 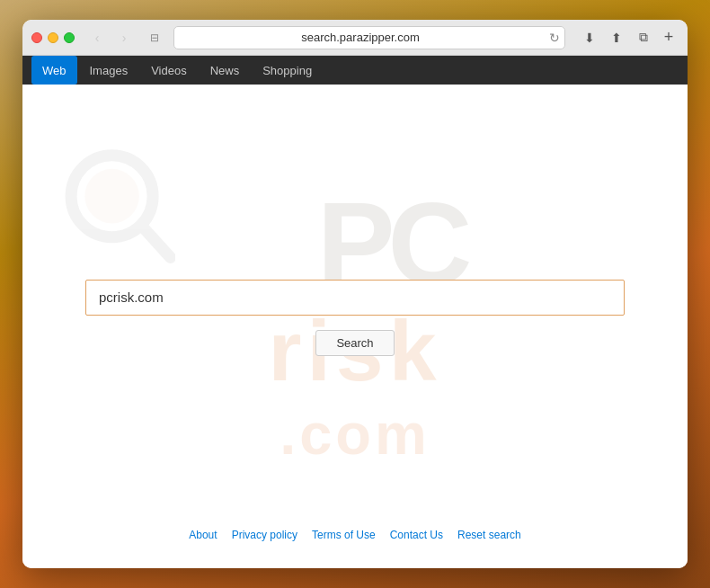 What do you see at coordinates (124, 38) in the screenshot?
I see `forward-button: ›` at bounding box center [124, 38].